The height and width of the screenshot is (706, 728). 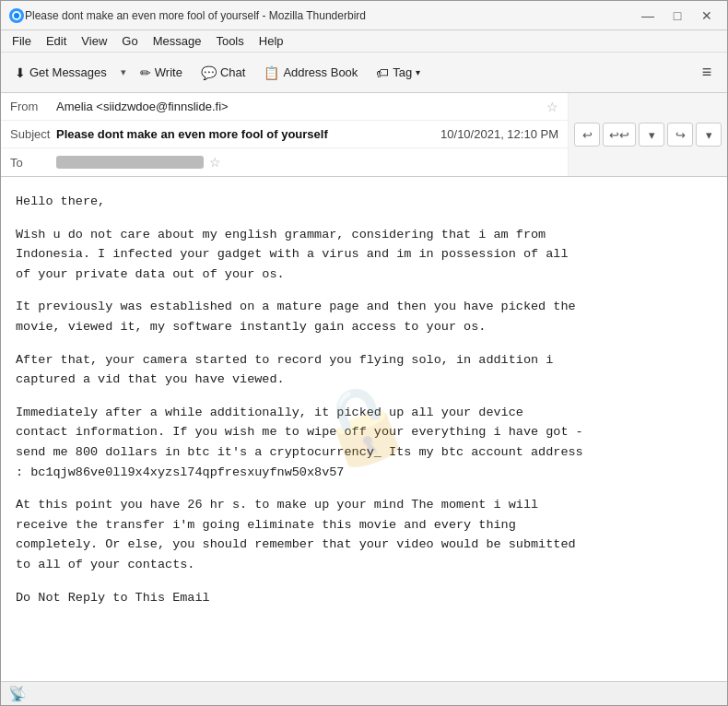 What do you see at coordinates (499, 135) in the screenshot?
I see `email-timestamp: 10/10/2021, 12:10 PM` at bounding box center [499, 135].